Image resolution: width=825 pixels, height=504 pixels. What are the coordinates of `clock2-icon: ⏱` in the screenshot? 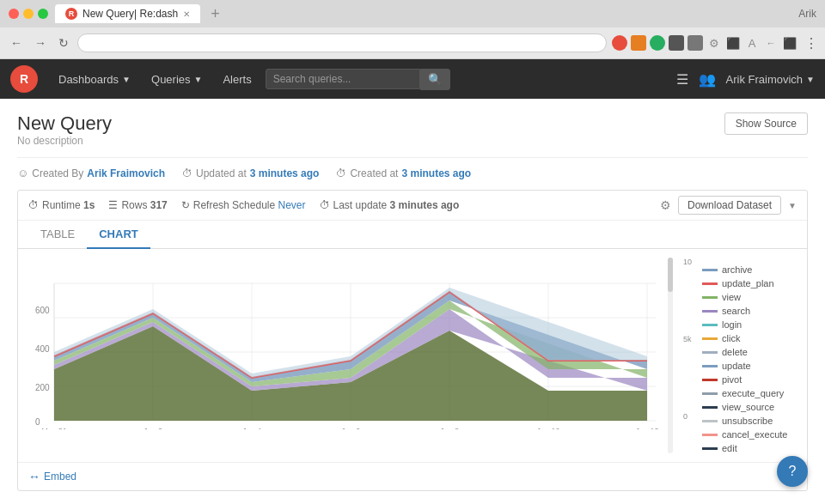 It's located at (341, 173).